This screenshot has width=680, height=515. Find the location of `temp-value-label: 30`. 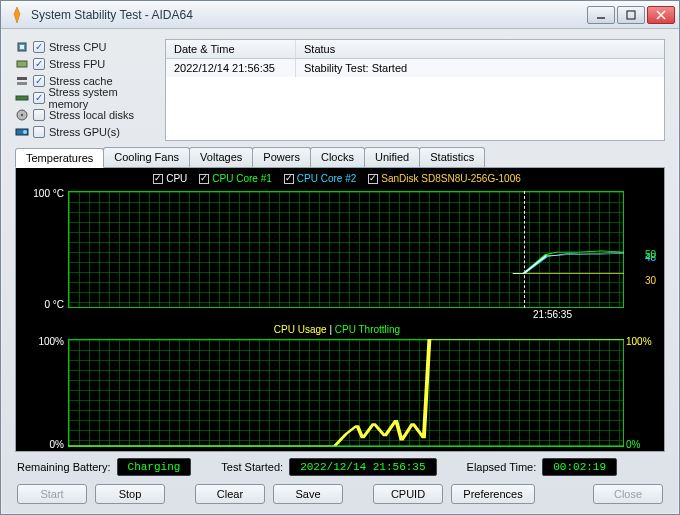

temp-value-label: 30 is located at coordinates (650, 280).